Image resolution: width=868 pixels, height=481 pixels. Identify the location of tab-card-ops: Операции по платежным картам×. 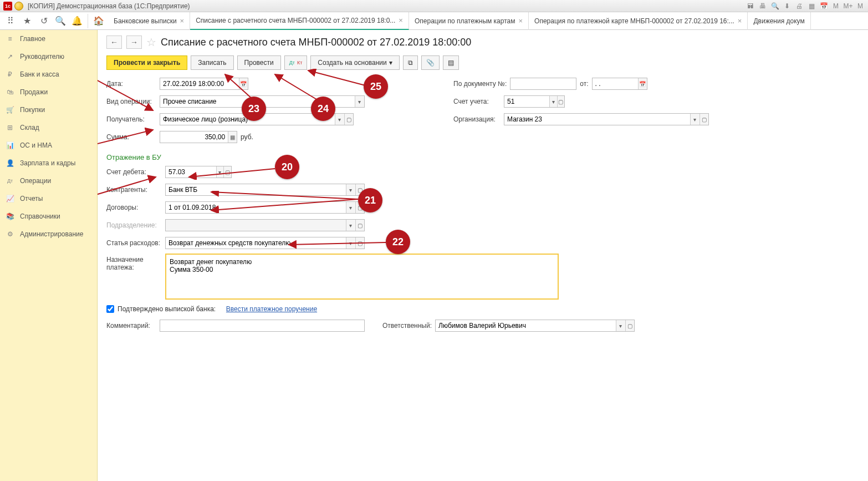
(469, 21).